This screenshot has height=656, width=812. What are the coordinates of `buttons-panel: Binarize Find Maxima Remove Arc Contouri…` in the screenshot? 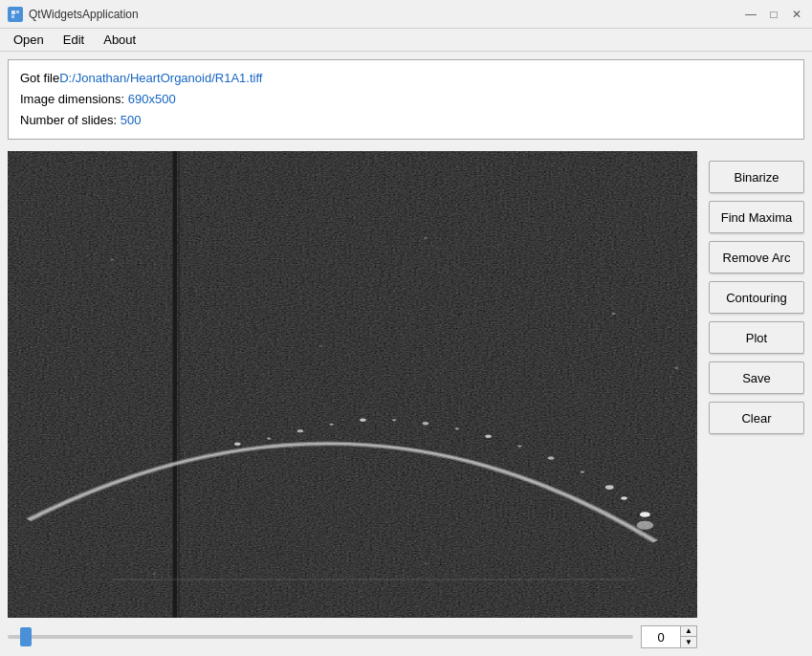 It's located at (757, 400).